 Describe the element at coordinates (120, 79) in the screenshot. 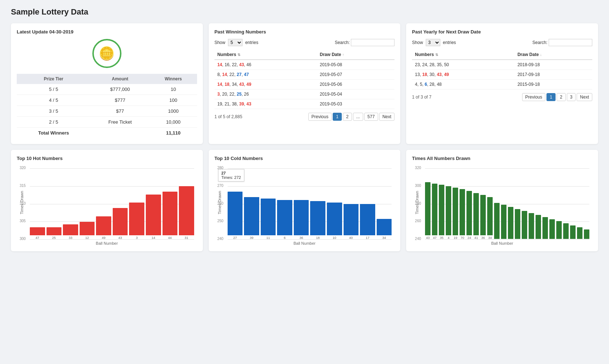

I see `prize-col-amount: Amount` at that location.